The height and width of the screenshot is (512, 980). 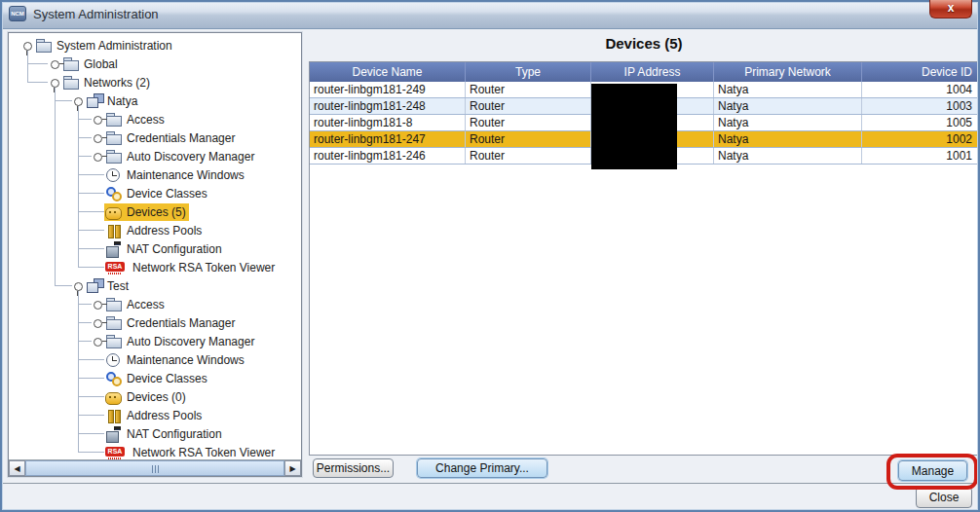 What do you see at coordinates (155, 286) in the screenshot?
I see `tree-item-test: Test` at bounding box center [155, 286].